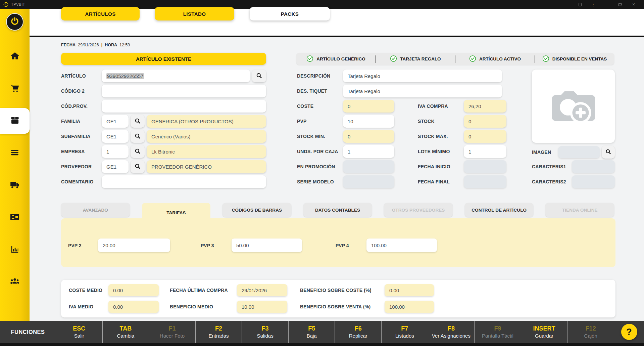  I want to click on fn-tab-cambia: TAB Cambia, so click(126, 332).